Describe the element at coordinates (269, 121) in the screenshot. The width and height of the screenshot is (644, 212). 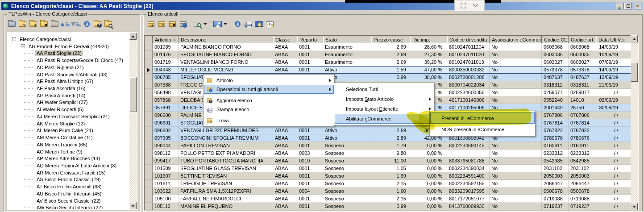
I see `menu-item: ∞Trova` at that location.